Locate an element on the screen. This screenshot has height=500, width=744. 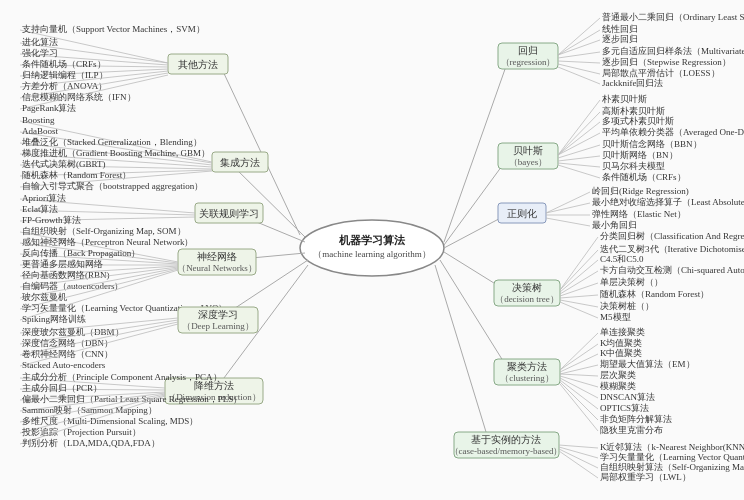
svg-text: （regression） is located at coordinates (528, 62).